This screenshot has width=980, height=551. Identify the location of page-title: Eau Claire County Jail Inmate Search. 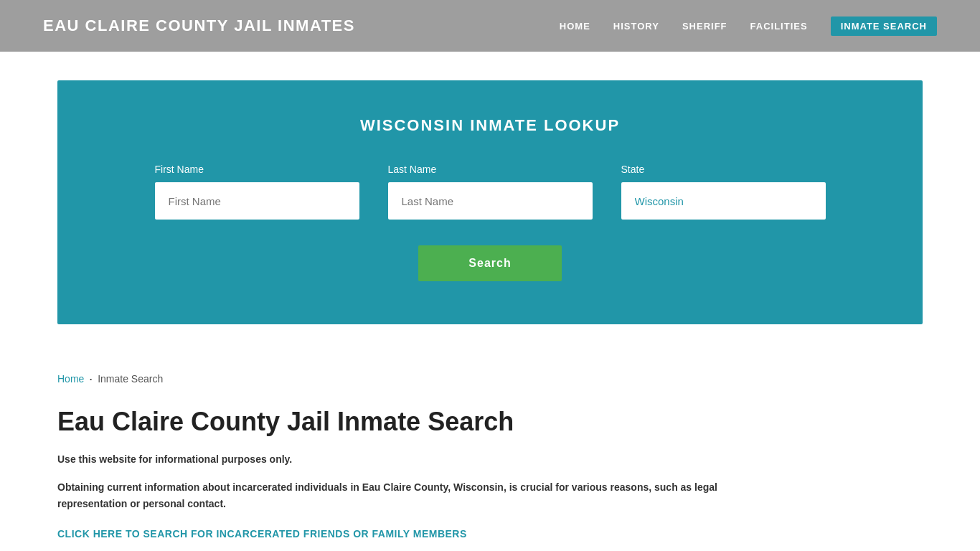
(490, 422).